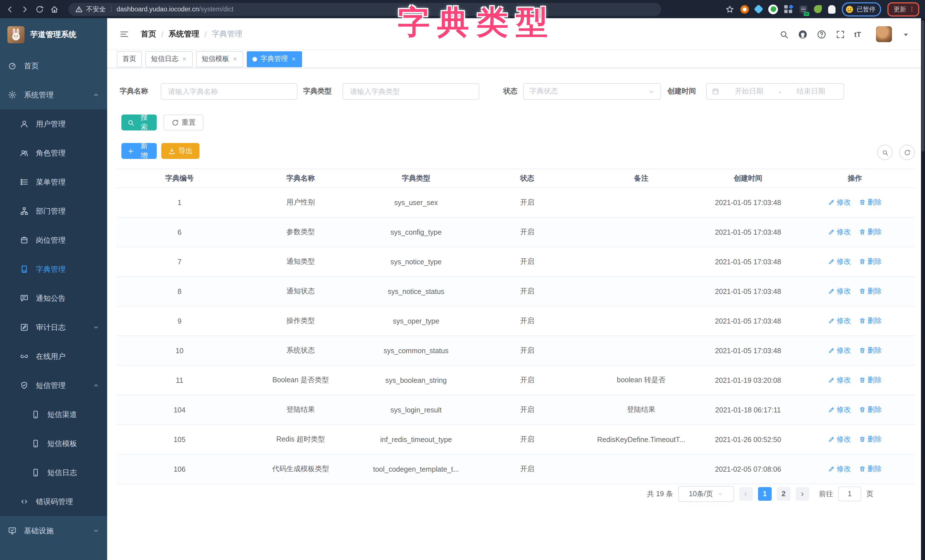  I want to click on extension-on-icon: on, so click(803, 9).